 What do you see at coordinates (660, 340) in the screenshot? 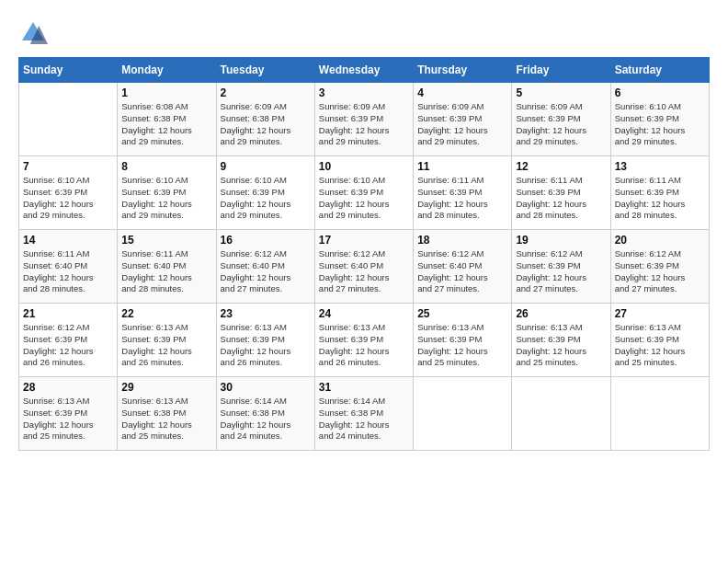
I see `calendar-cell: 27Sunrise: 6:13 AM Sunset: 6:39 PM Dayli…` at bounding box center [660, 340].